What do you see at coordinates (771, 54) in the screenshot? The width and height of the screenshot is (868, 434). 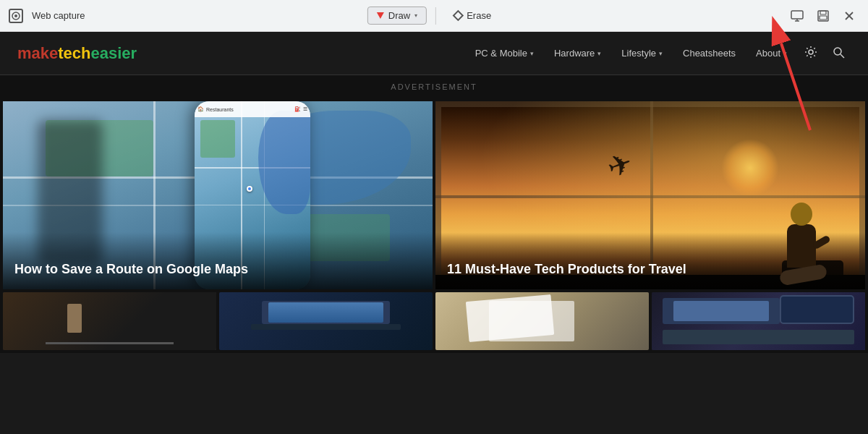 I see `nav-item-about: About ▾` at bounding box center [771, 54].